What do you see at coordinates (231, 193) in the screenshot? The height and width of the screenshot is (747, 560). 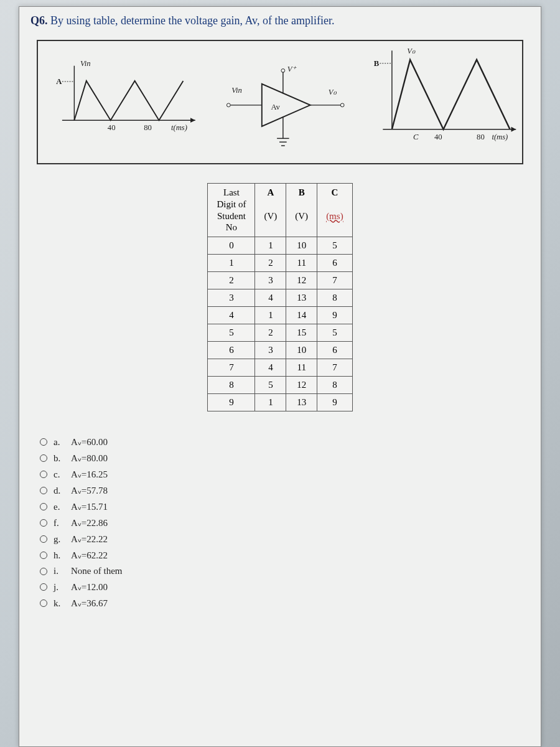 I see `h0l1: Last` at bounding box center [231, 193].